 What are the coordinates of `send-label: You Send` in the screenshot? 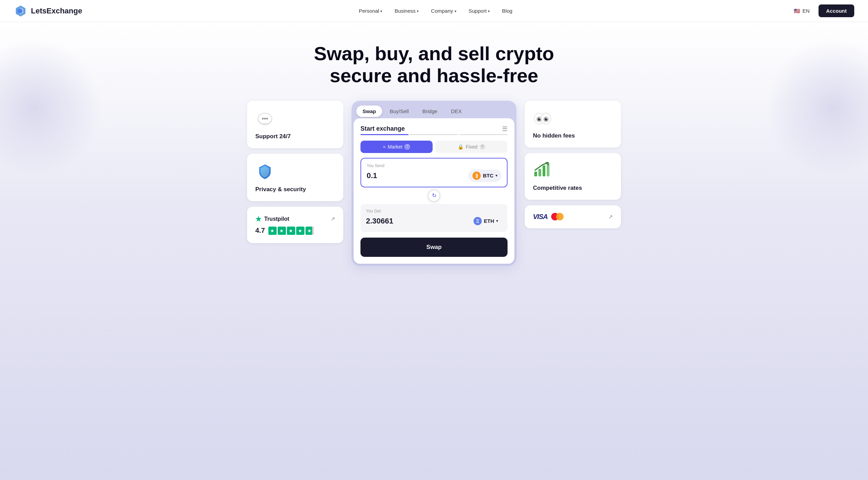 It's located at (434, 166).